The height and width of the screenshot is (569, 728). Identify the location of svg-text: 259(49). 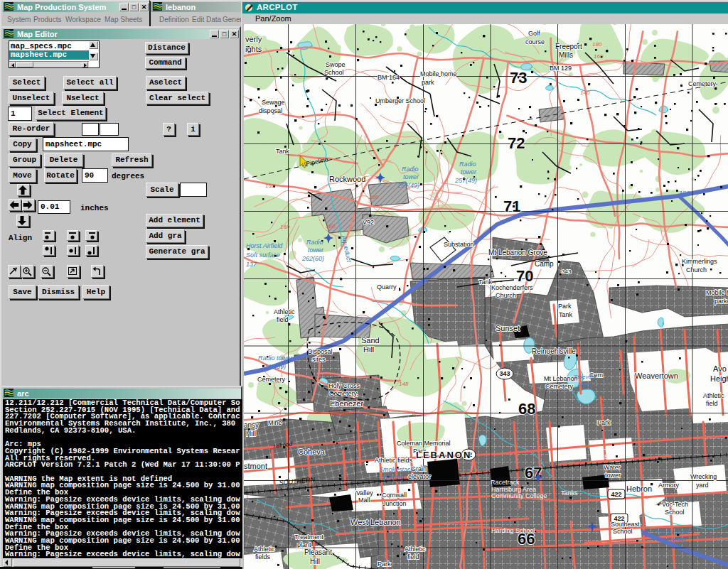
(408, 185).